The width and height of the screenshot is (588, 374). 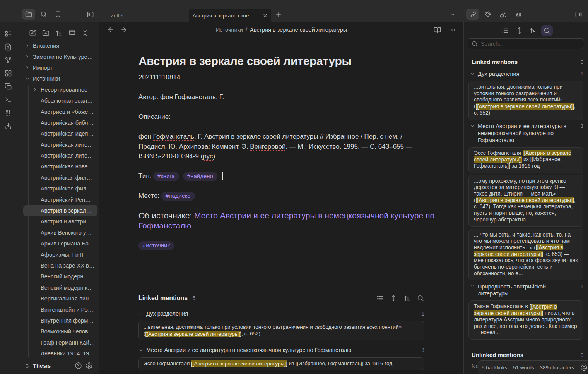 I want to click on tree-item-label: Архив Германа Ба…, so click(x=67, y=244).